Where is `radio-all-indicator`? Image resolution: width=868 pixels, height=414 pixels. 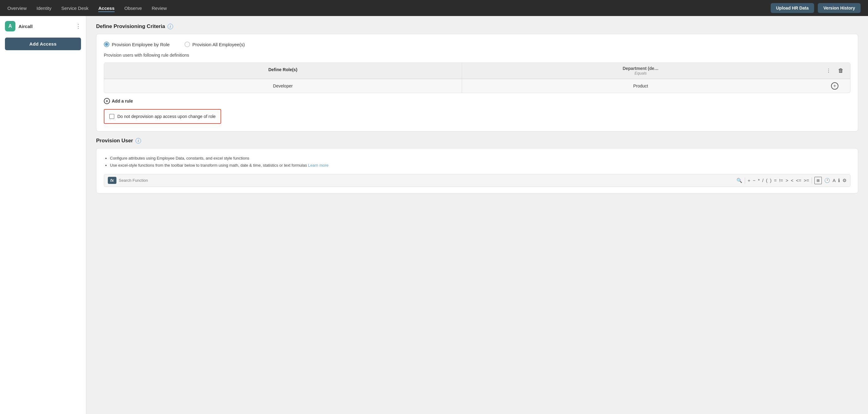 radio-all-indicator is located at coordinates (187, 44).